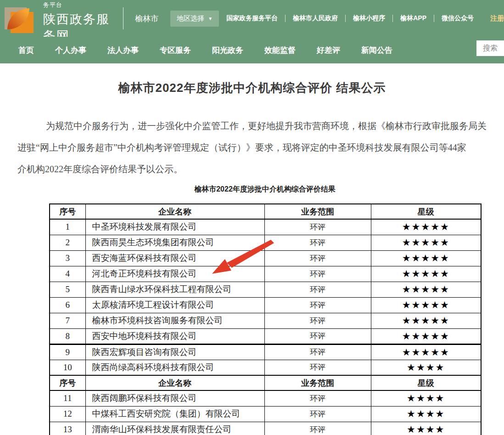  I want to click on cell-company-name: 榆林市环境科技咨询服务有限公司, so click(175, 321).